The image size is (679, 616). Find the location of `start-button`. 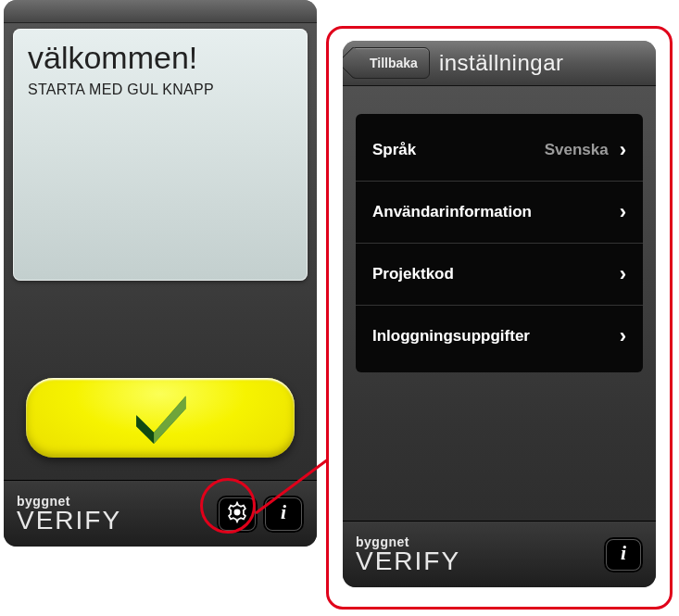

start-button is located at coordinates (160, 418).